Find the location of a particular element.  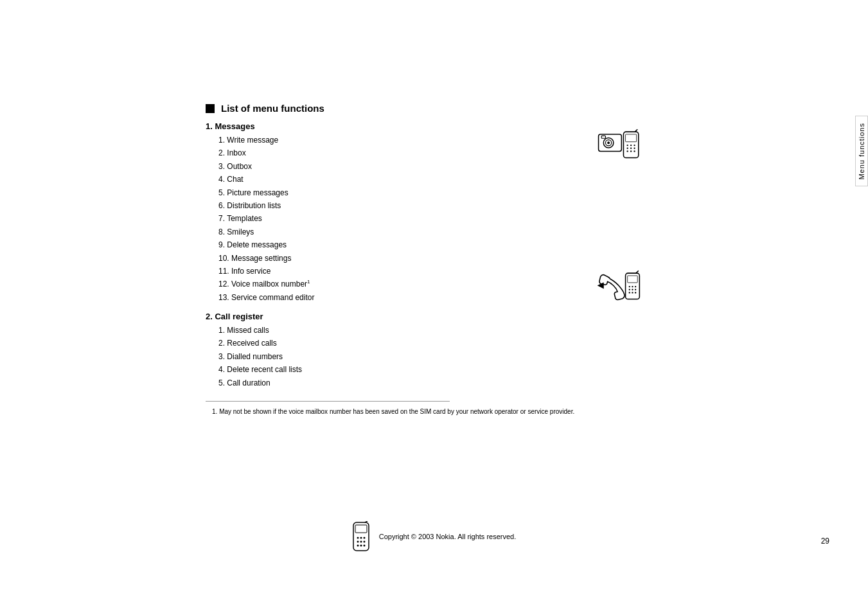

footer-copyright: Copyright © 2003 Nokia. All rights reser… is located at coordinates (448, 537).